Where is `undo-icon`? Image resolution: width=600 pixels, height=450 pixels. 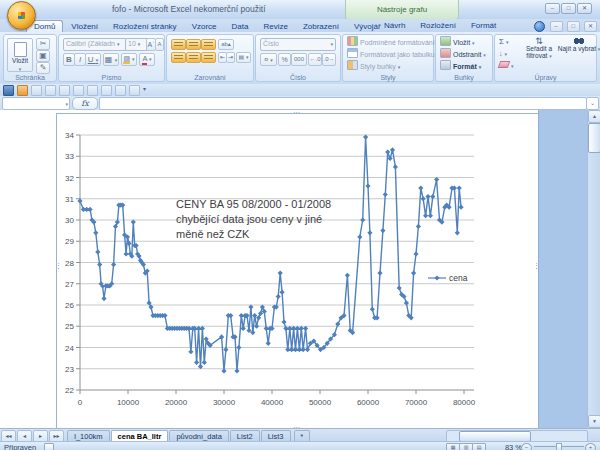 undo-icon is located at coordinates (22, 90).